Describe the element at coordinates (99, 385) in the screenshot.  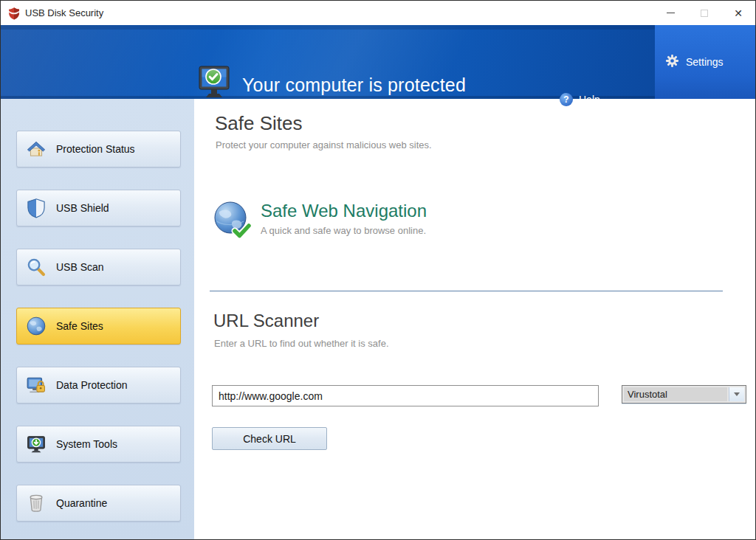
I see `sidebar-item-data-protection: Data Protection` at that location.